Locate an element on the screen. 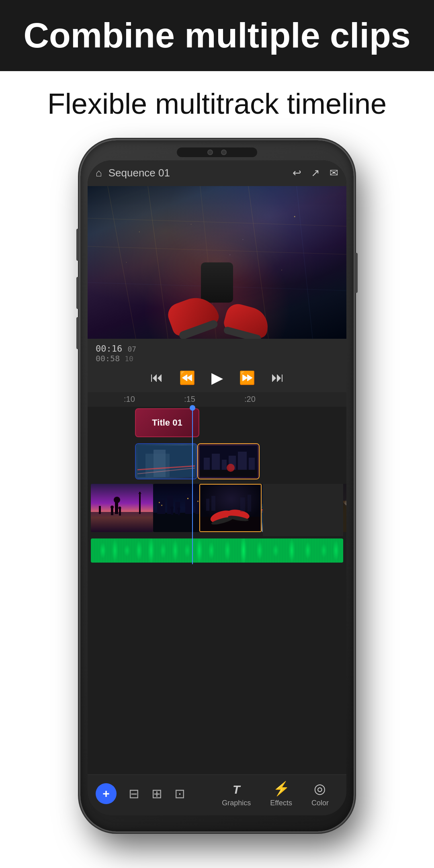  split-icon: ⊟ is located at coordinates (134, 794).